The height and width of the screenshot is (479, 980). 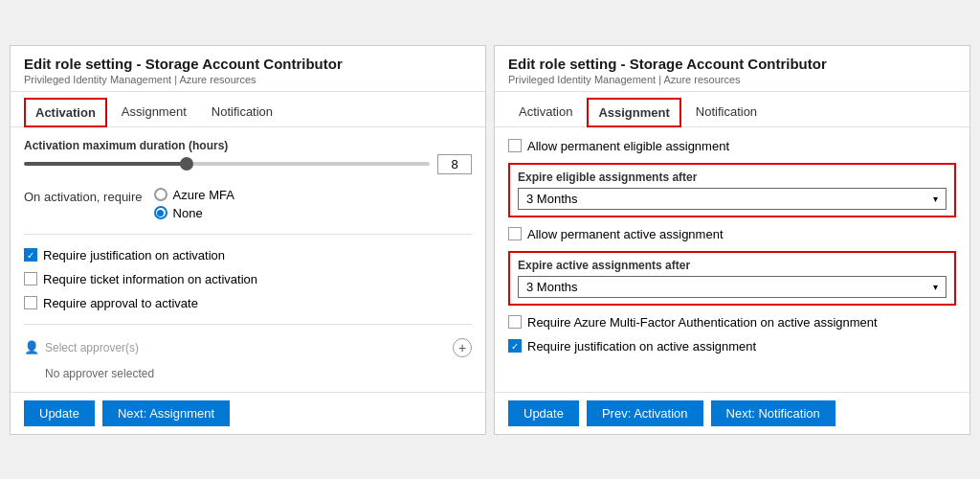 I want to click on tab-assignment-right: Assignment, so click(x=634, y=113).